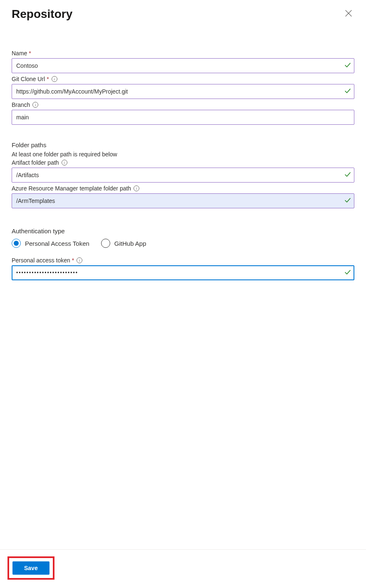 The image size is (366, 588). Describe the element at coordinates (21, 105) in the screenshot. I see `label-text: Branch` at that location.